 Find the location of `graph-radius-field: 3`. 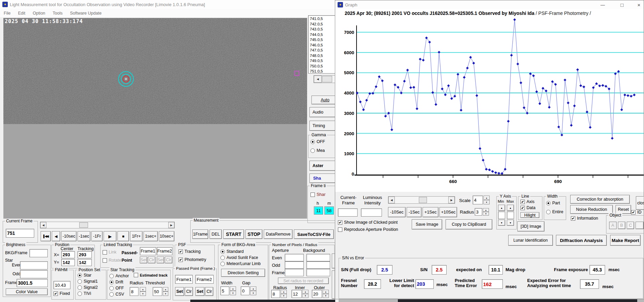

graph-radius-field: 3 is located at coordinates (478, 212).